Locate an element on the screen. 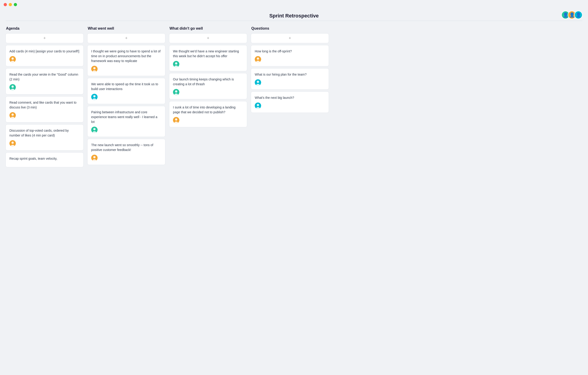 The height and width of the screenshot is (375, 588). header: Sprint Retrospective 👤 👤 👤 is located at coordinates (294, 15).